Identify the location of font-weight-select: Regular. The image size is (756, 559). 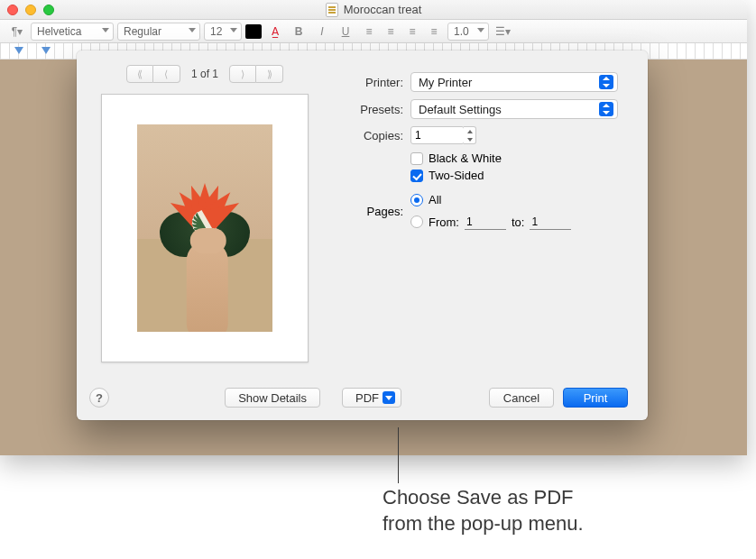
(159, 32).